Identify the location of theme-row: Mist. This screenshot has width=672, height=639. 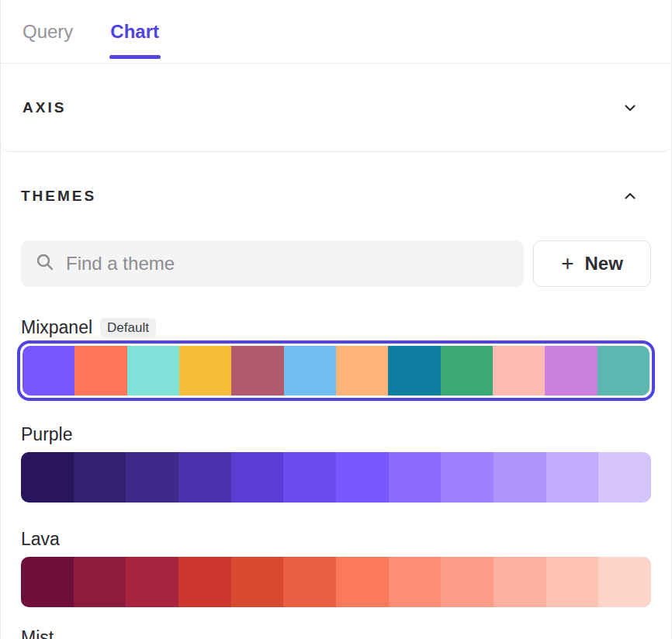
(336, 633).